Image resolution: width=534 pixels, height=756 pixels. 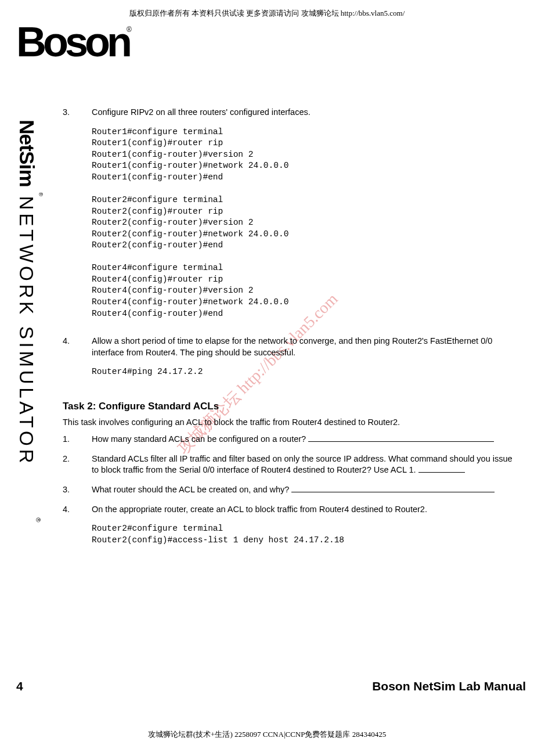 What do you see at coordinates (289, 490) in the screenshot?
I see `task2-q3: 3. What router should the ACL be created…` at bounding box center [289, 490].